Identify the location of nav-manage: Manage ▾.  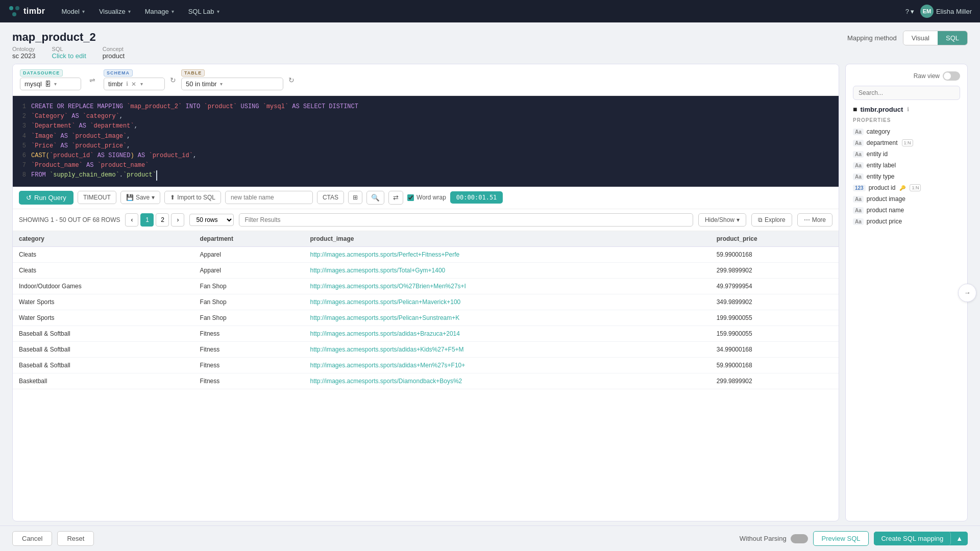
(159, 11).